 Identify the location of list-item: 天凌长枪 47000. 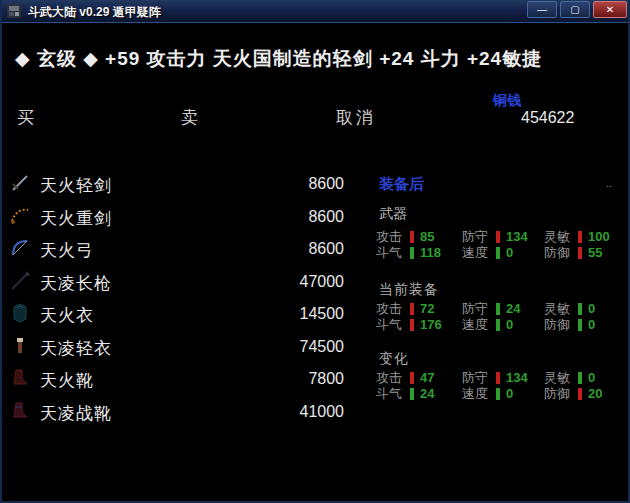
(180, 282).